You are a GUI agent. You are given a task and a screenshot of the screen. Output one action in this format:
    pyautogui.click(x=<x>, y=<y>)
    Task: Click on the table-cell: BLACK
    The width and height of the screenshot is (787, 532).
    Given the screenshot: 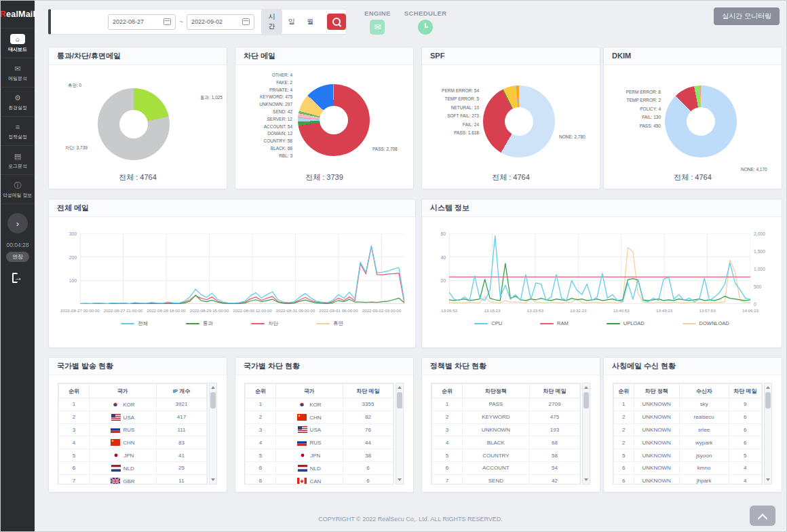 What is the action you would take?
    pyautogui.click(x=495, y=442)
    